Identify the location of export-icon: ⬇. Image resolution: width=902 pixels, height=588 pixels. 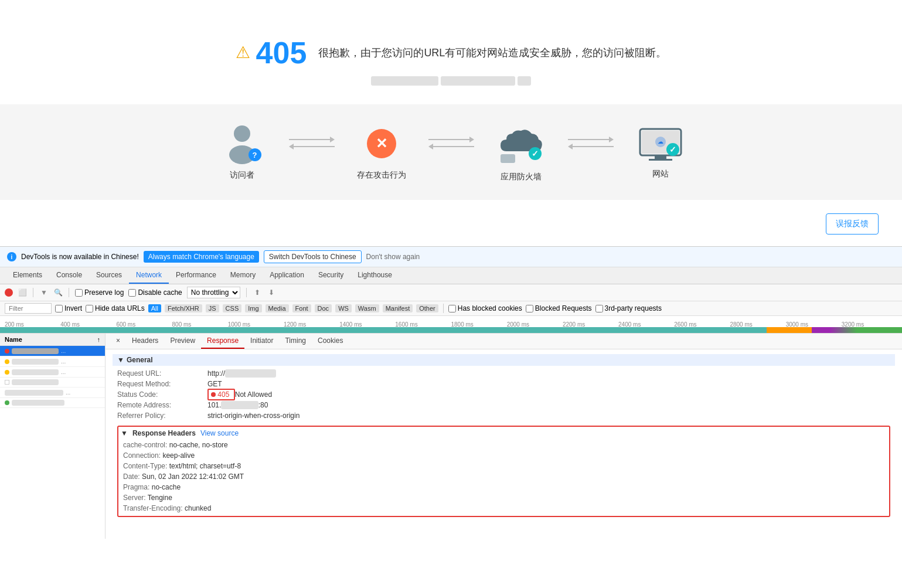
(271, 293).